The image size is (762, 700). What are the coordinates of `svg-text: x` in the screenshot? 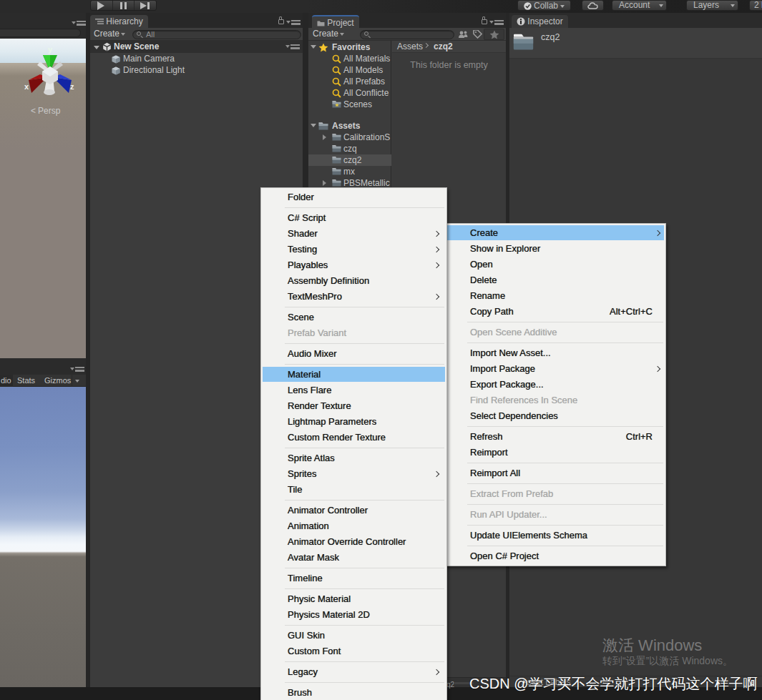 It's located at (27, 87).